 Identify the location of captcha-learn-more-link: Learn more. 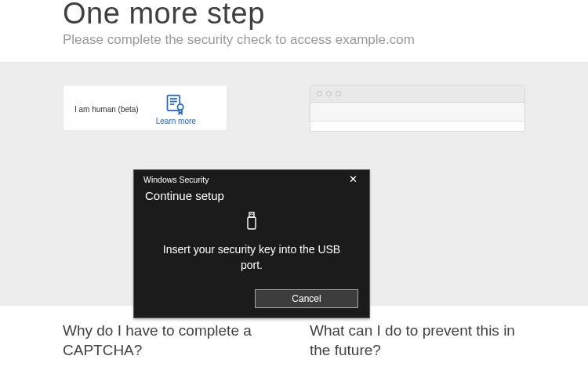
(176, 121).